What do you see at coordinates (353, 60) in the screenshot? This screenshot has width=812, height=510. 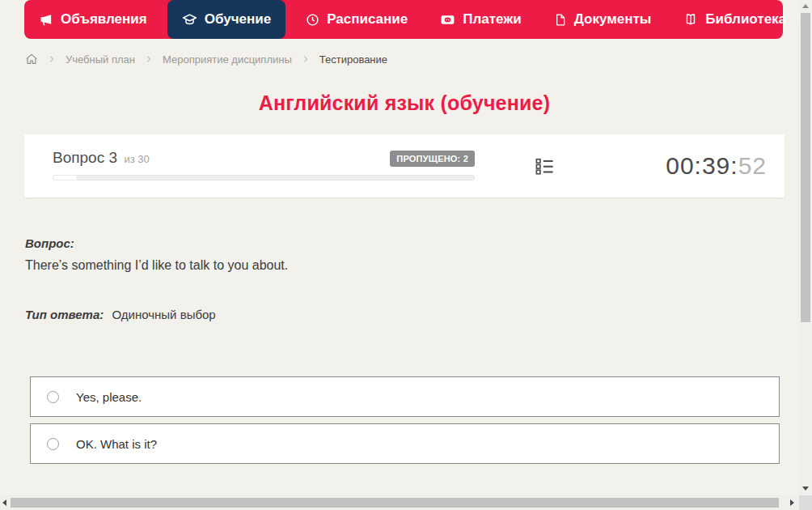 I see `breadcrumb-testing: Тестирование` at bounding box center [353, 60].